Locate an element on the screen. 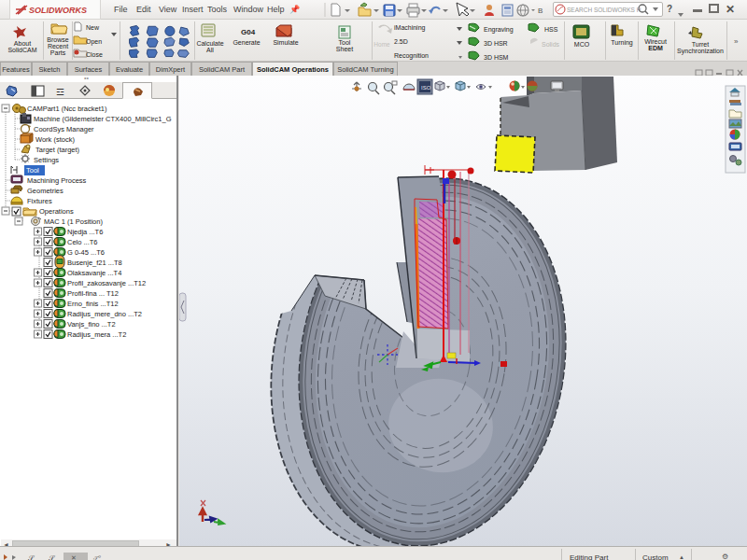 This screenshot has width=747, height=560. svg-text: B is located at coordinates (540, 11).